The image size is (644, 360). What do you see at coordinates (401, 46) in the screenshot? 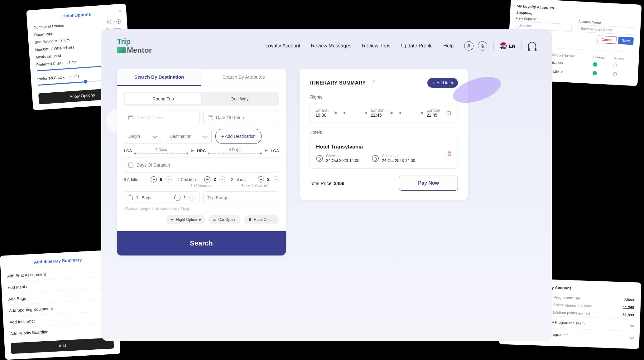
I see `main-nav: Loyalty Account Review Messages Review T…` at bounding box center [401, 46].